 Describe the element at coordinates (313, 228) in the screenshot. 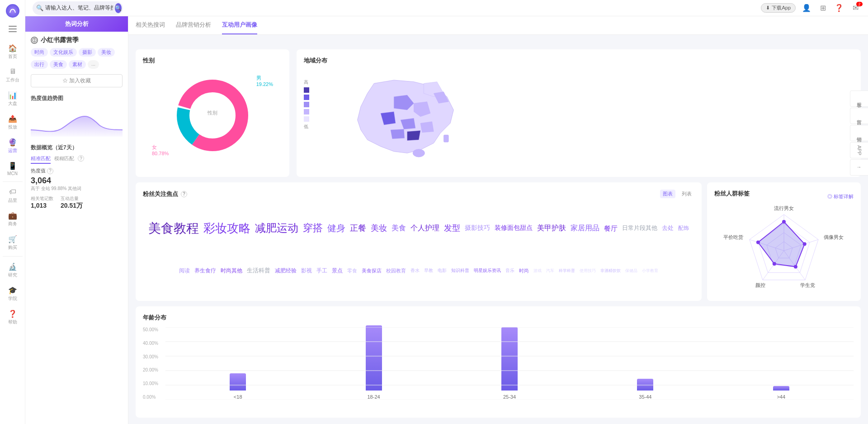

I see `word-cloud-item: 穿搭` at that location.